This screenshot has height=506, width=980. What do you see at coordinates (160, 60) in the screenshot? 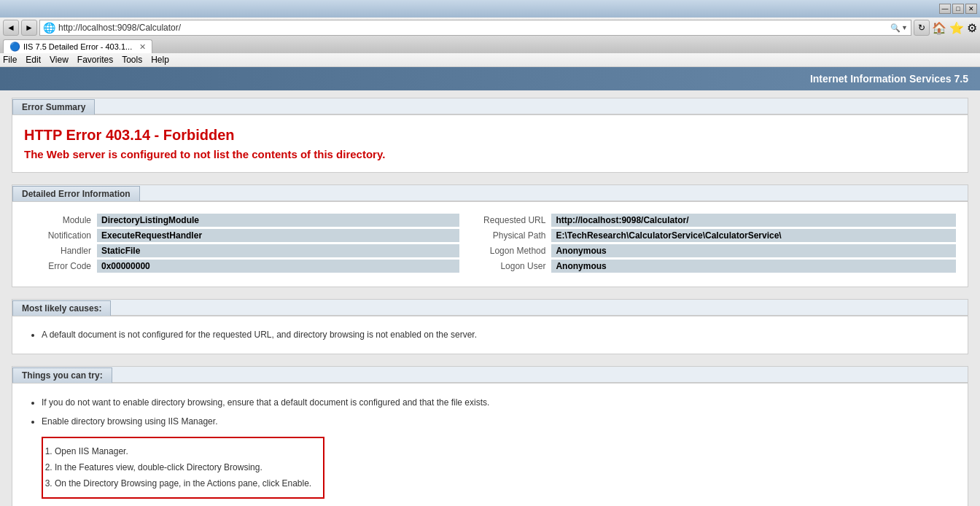
I see `menu-help: Help` at bounding box center [160, 60].